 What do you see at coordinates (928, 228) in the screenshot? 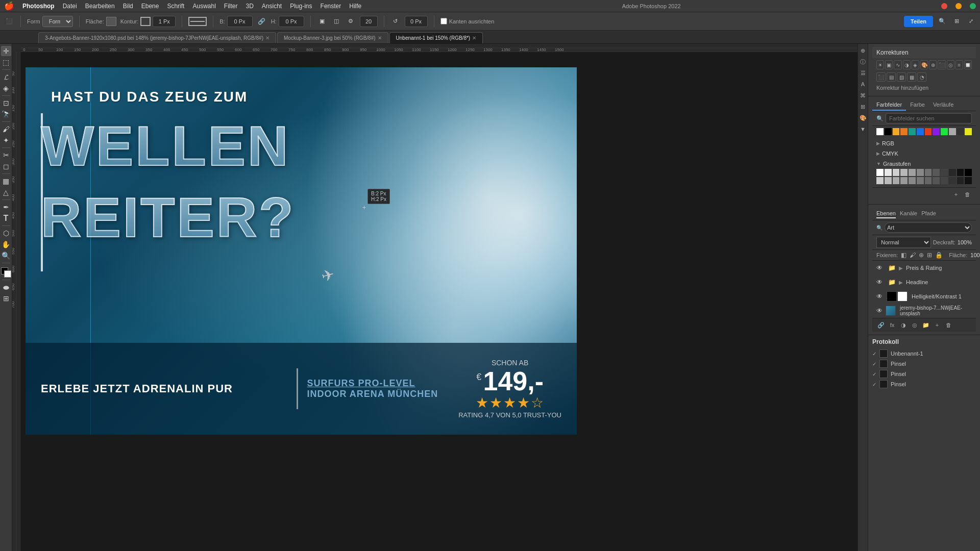
I see `ebenen-filter-select: Art` at bounding box center [928, 228].